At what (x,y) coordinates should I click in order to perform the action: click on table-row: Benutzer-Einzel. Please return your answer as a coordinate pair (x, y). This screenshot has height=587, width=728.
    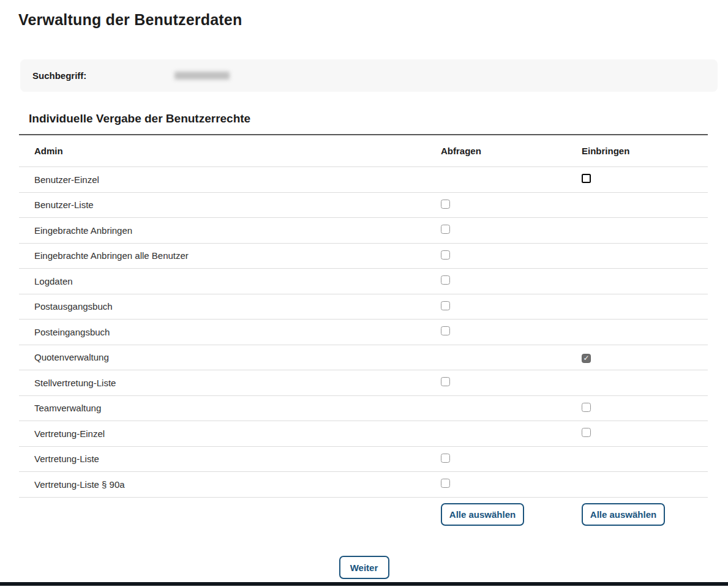
    Looking at the image, I should click on (364, 180).